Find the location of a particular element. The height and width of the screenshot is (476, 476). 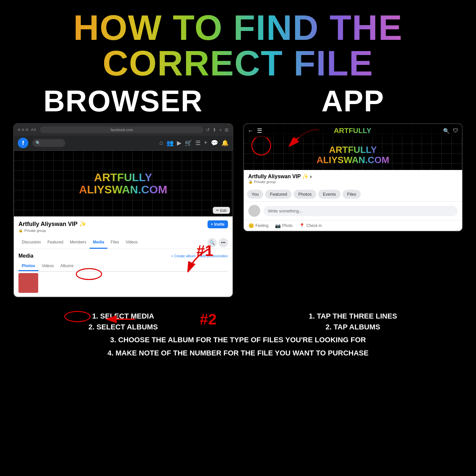

app-tab-events: Events is located at coordinates (329, 194).